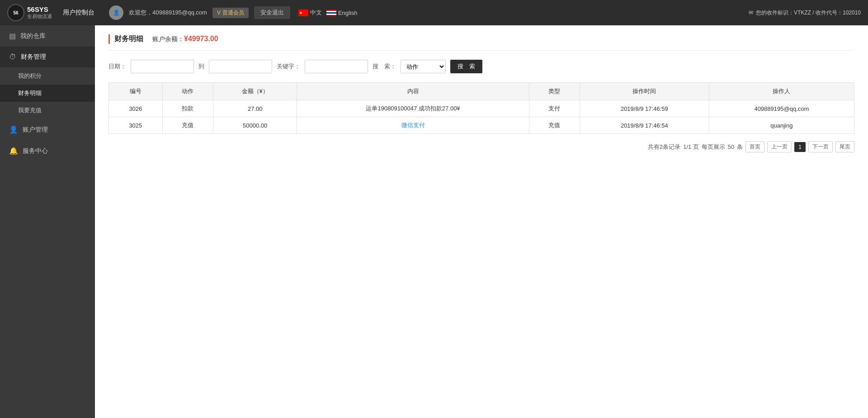 The image size is (868, 418). What do you see at coordinates (13, 57) in the screenshot?
I see `finance-icon: ⏱` at bounding box center [13, 57].